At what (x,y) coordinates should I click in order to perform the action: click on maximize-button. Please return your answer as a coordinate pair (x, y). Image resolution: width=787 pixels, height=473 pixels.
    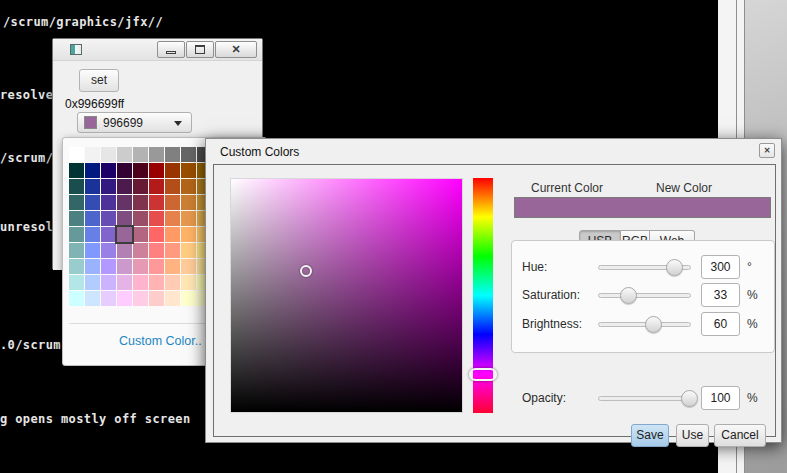
    Looking at the image, I should click on (200, 50).